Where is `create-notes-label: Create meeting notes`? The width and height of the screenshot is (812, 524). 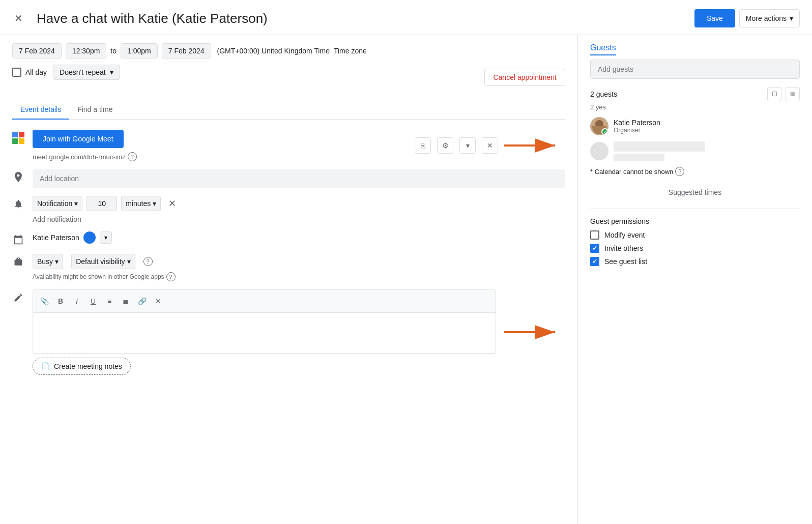
create-notes-label: Create meeting notes is located at coordinates (88, 366).